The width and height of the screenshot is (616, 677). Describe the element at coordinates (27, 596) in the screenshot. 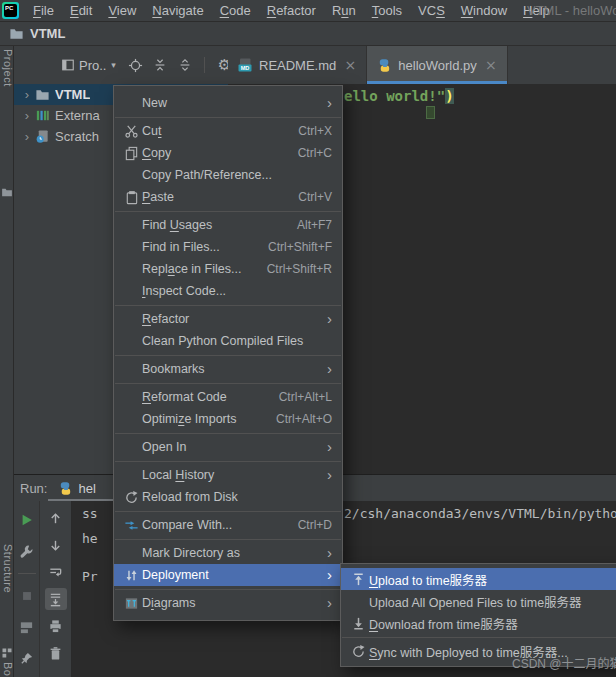

I see `stop-button` at that location.